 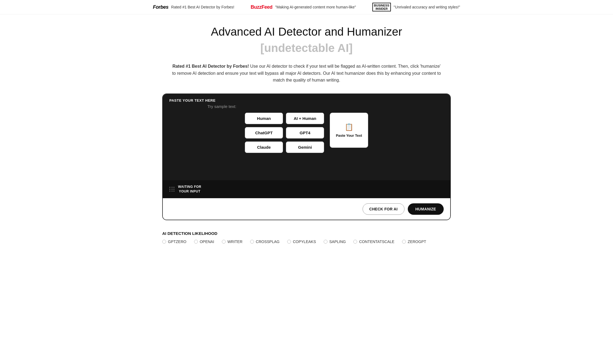 What do you see at coordinates (268, 242) in the screenshot?
I see `detector-label-crossplag: CROSSPLAG` at bounding box center [268, 242].